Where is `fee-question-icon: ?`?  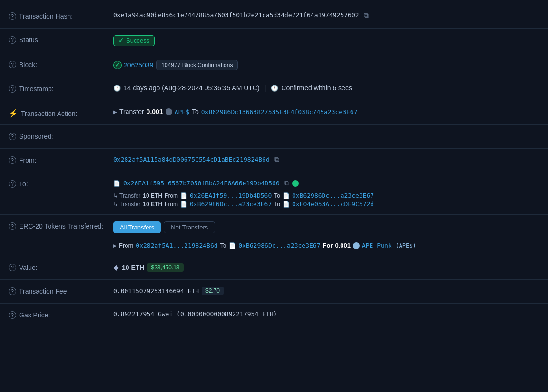
fee-question-icon: ? is located at coordinates (12, 291).